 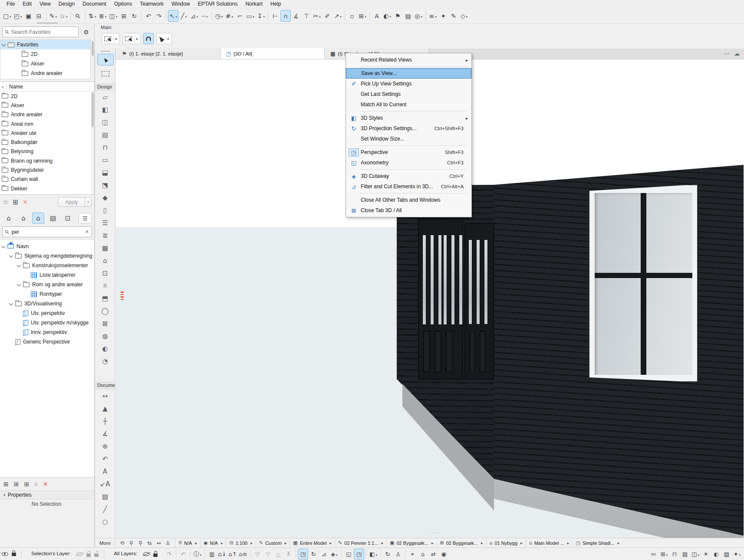 I want to click on linear-dimension-tool-button: ┼, so click(x=105, y=422).